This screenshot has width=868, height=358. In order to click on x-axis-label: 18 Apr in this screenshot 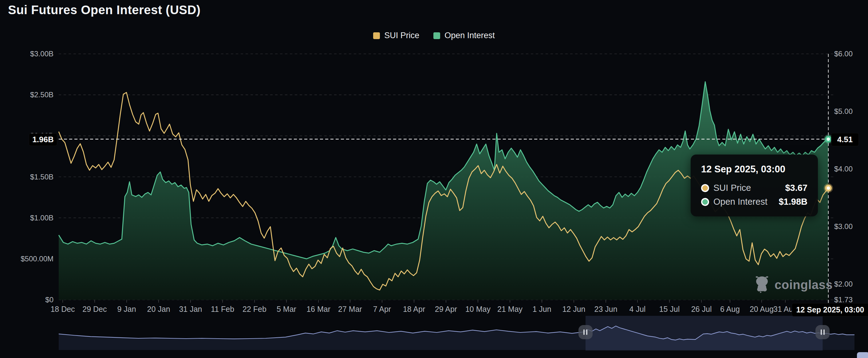, I will do `click(414, 309)`.